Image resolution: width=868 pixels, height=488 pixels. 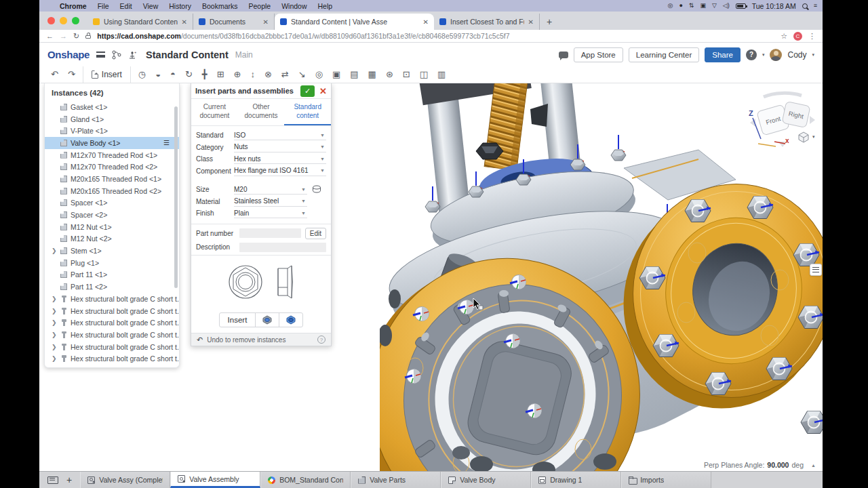 I want to click on instance-row: ❯ Part 11 <1> ☰, so click(x=112, y=275).